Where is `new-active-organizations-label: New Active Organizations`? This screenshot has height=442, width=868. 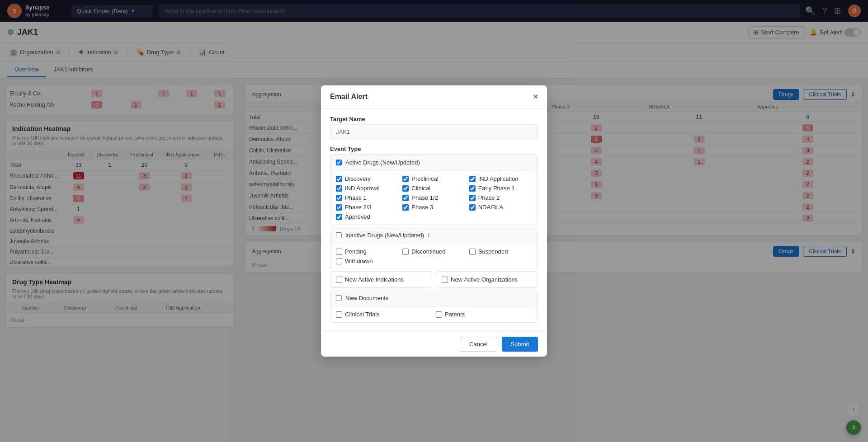
new-active-organizations-label: New Active Organizations is located at coordinates (484, 279).